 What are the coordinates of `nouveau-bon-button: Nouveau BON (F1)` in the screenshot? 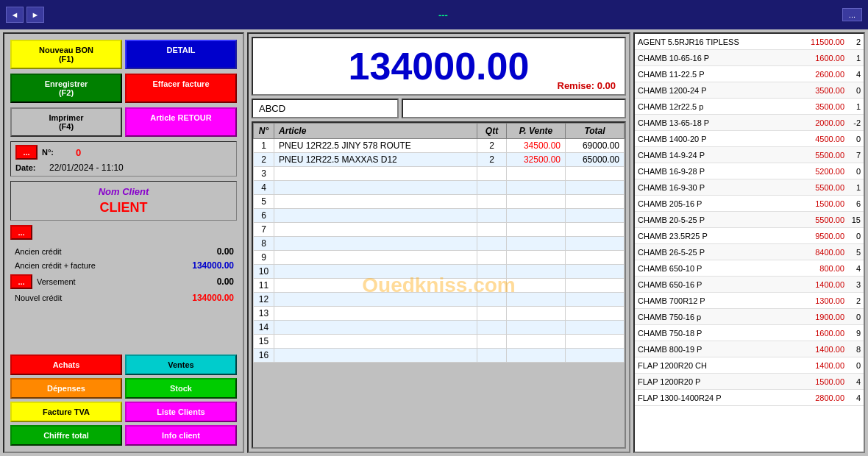 It's located at (66, 54).